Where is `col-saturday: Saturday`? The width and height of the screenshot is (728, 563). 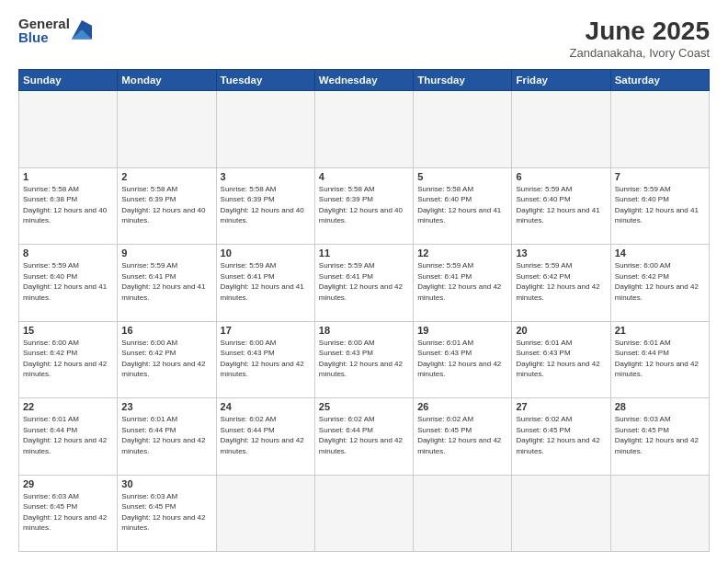 col-saturday: Saturday is located at coordinates (660, 81).